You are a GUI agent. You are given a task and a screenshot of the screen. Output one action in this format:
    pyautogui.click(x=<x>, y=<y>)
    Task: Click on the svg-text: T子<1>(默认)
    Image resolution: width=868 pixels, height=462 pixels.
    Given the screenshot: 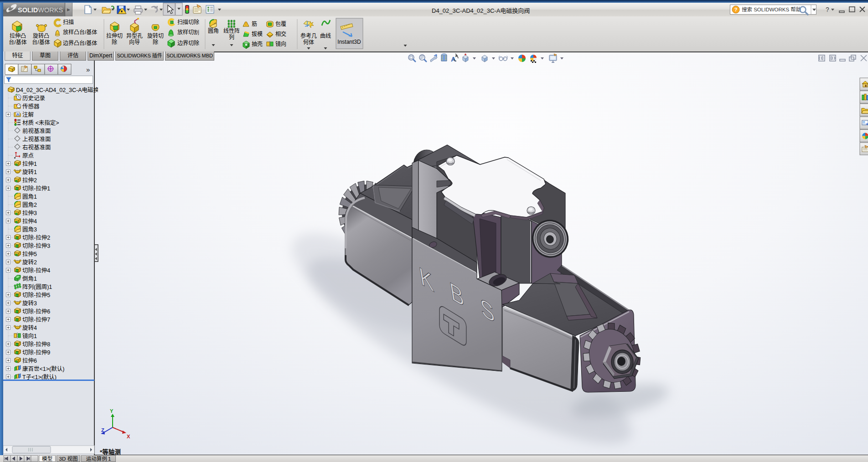 What is the action you would take?
    pyautogui.click(x=39, y=377)
    